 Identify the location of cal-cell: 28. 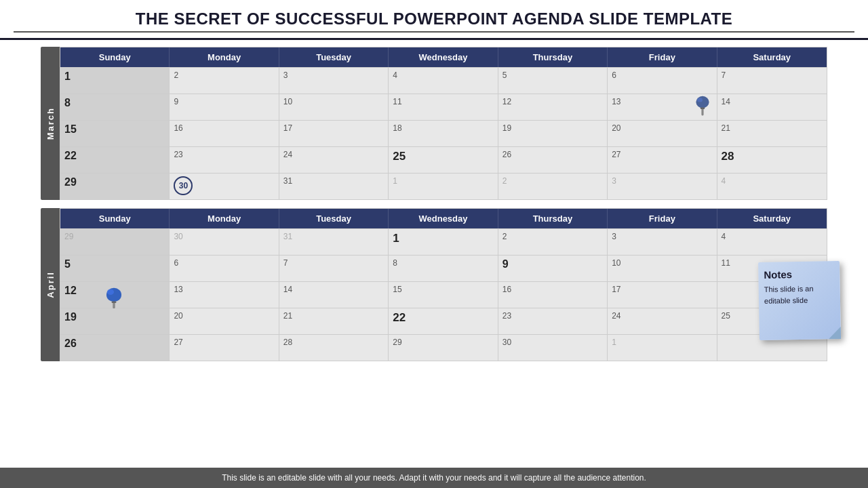
(334, 348).